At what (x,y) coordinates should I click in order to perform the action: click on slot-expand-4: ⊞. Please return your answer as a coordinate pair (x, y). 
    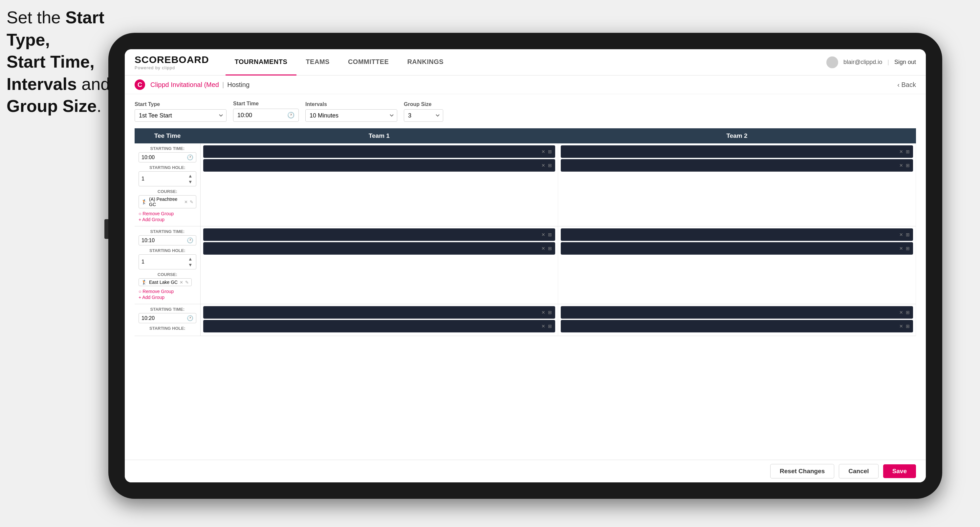
    Looking at the image, I should click on (908, 165).